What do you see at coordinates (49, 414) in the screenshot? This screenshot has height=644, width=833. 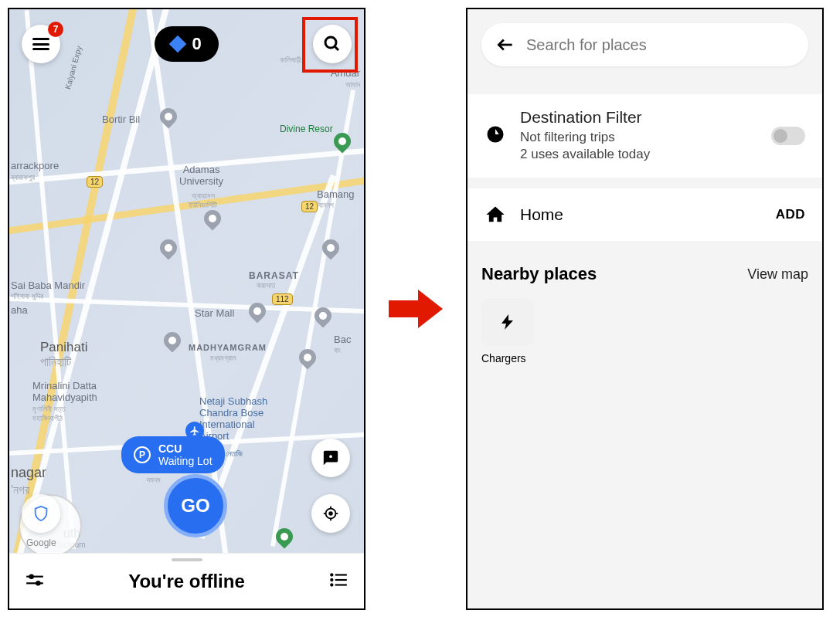 I see `map-label: মৃণালিনী দত্ত মহাবিদ্যাপীঠ` at bounding box center [49, 414].